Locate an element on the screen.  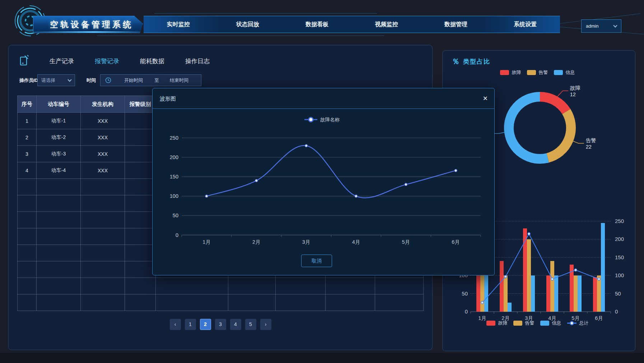
svg-text: 22 is located at coordinates (589, 147).